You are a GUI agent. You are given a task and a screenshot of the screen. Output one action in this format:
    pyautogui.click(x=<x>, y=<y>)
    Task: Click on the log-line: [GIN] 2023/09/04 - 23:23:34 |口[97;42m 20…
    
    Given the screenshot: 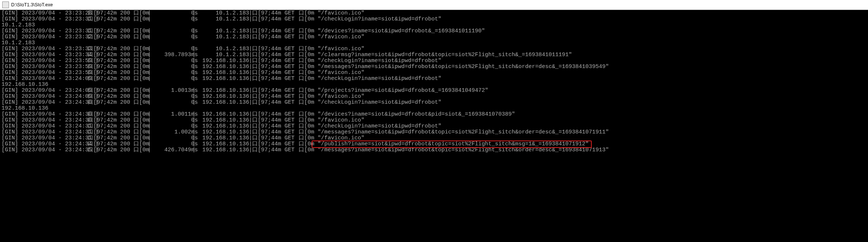 What is the action you would take?
    pyautogui.click(x=434, y=55)
    